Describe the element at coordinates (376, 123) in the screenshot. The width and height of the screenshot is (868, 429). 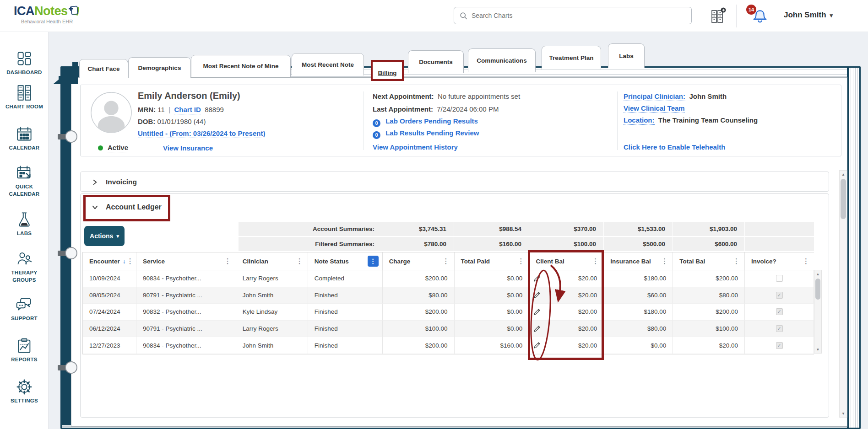
I see `lab-orders-count-badge: 0` at that location.